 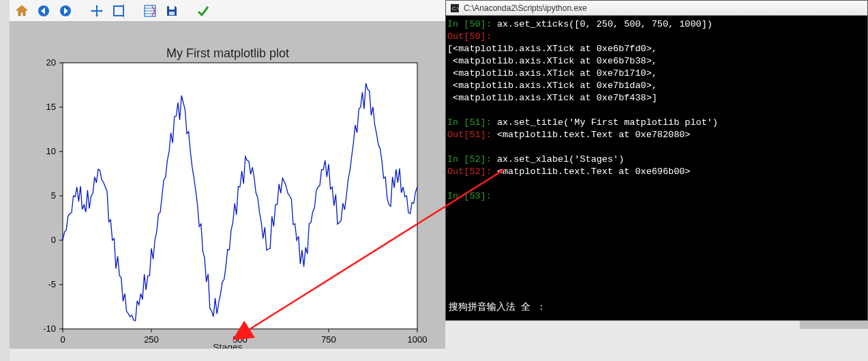 What do you see at coordinates (22, 11) in the screenshot?
I see `home-icon` at bounding box center [22, 11].